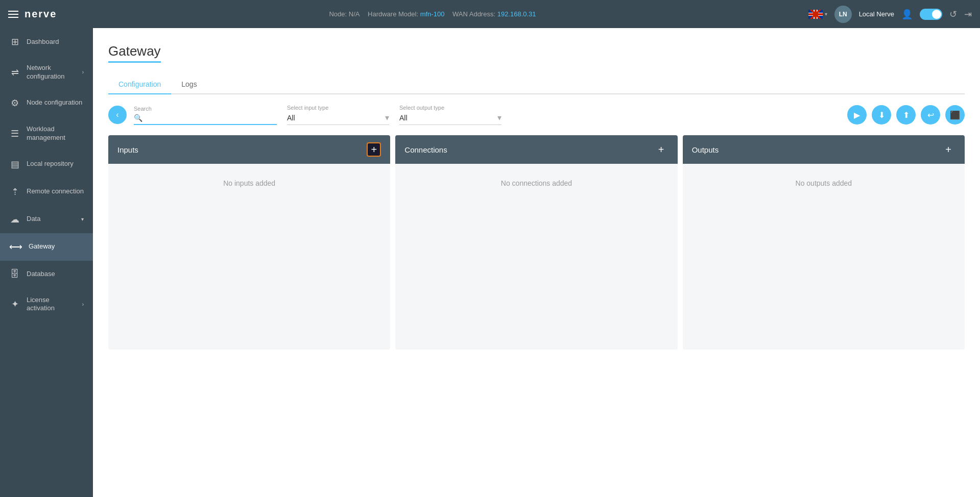 This screenshot has width=980, height=497. I want to click on nerve-logo: nerve, so click(41, 14).